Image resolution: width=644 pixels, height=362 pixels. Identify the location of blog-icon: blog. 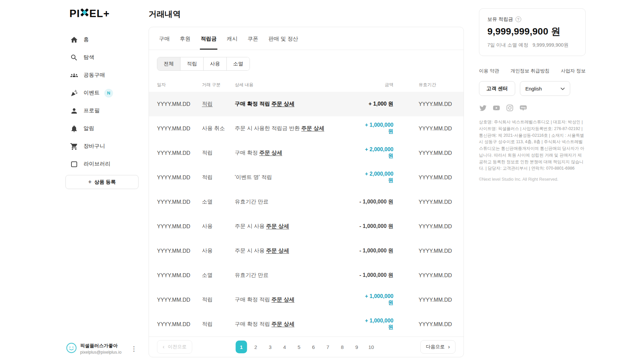
(523, 108).